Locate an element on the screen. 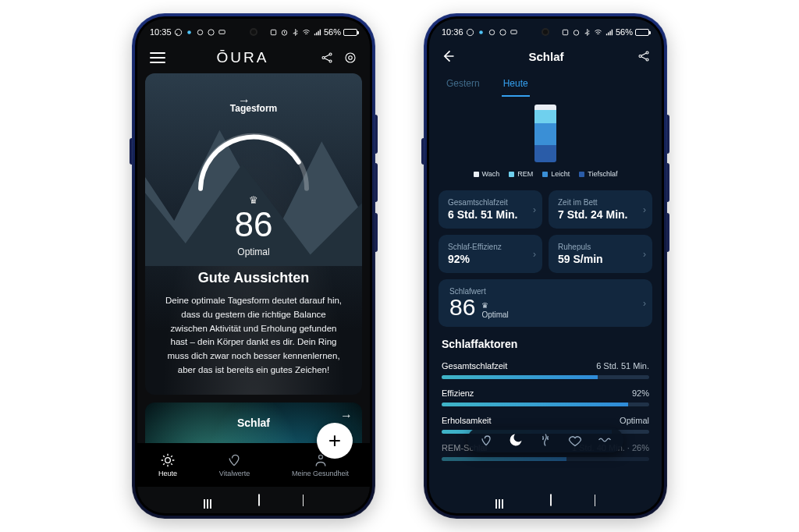 This screenshot has height=532, width=799. headline-text: Gute Aussichten is located at coordinates (254, 278).